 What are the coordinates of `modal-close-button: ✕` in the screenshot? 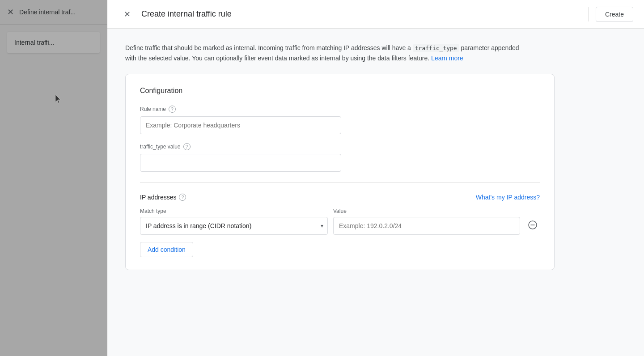 It's located at (127, 14).